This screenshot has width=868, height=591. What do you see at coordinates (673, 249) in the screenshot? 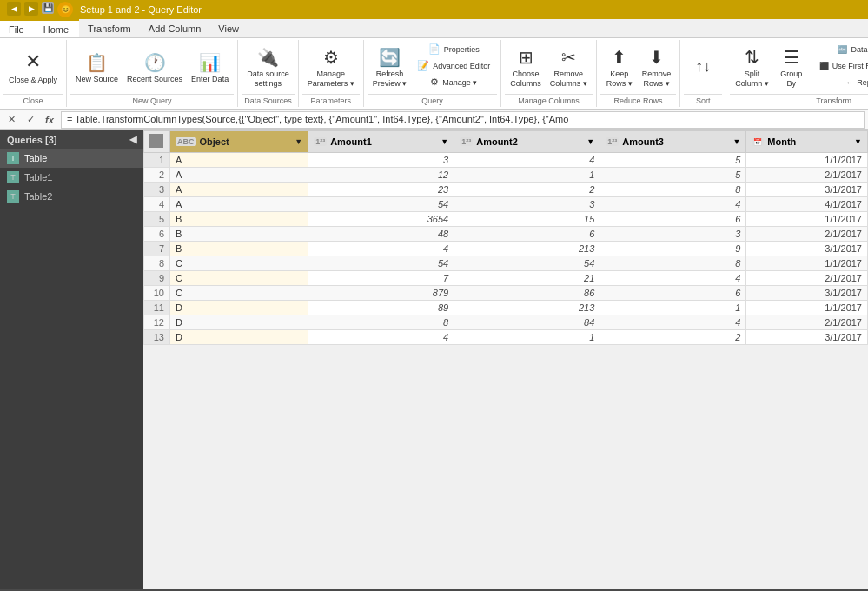
I see `amount3-cell: 9` at bounding box center [673, 249].